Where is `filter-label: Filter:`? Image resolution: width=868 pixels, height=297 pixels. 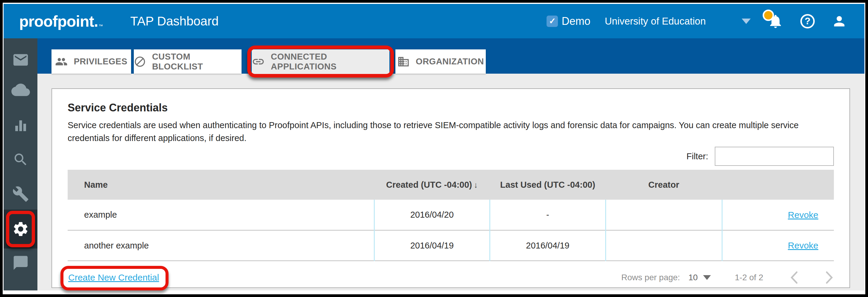 filter-label: Filter: is located at coordinates (698, 156).